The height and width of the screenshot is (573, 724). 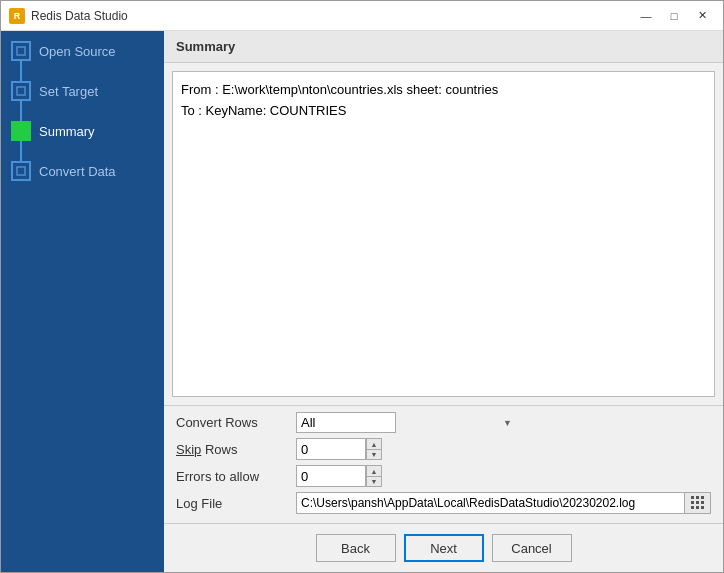 What do you see at coordinates (21, 171) in the screenshot?
I see `step-icon-convert-data` at bounding box center [21, 171].